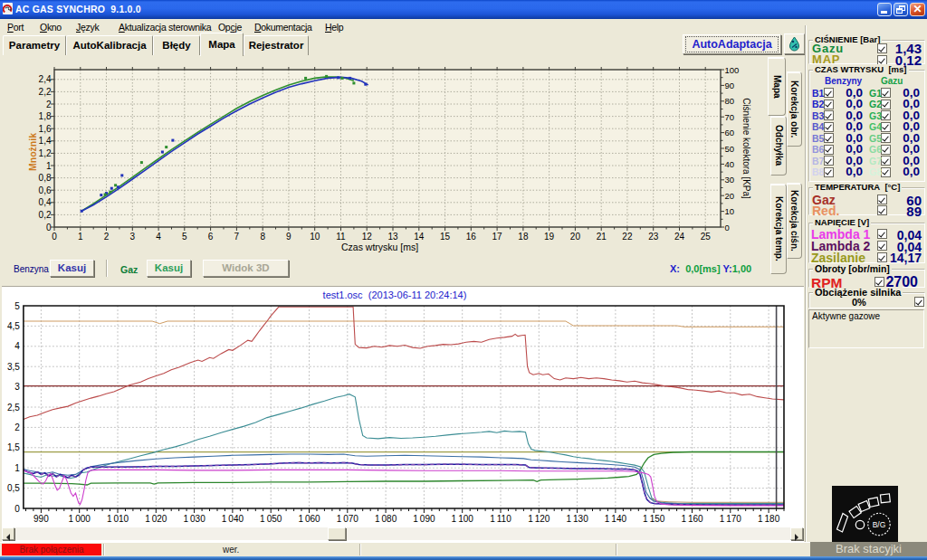 The height and width of the screenshot is (560, 927). Describe the element at coordinates (310, 519) in the screenshot. I see `svg-text: 1 060` at that location.